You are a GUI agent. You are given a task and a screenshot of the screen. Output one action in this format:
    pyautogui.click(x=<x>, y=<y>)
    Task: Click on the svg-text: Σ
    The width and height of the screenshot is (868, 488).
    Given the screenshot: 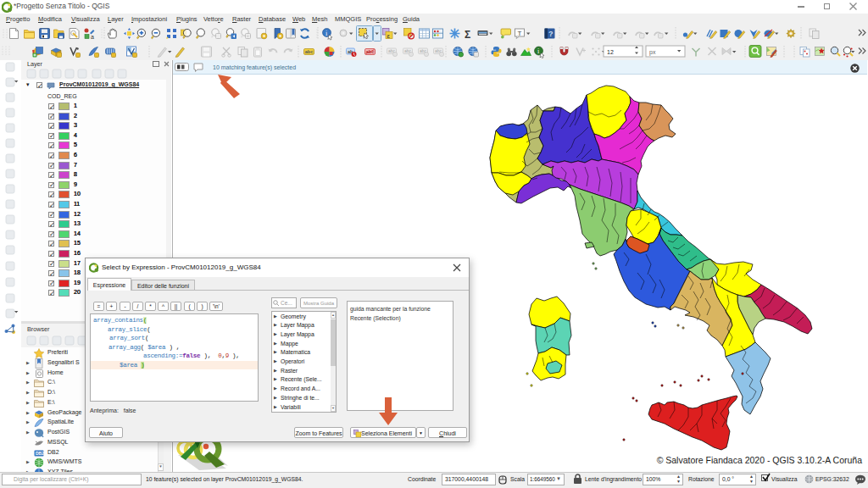 What is the action you would take?
    pyautogui.click(x=468, y=35)
    